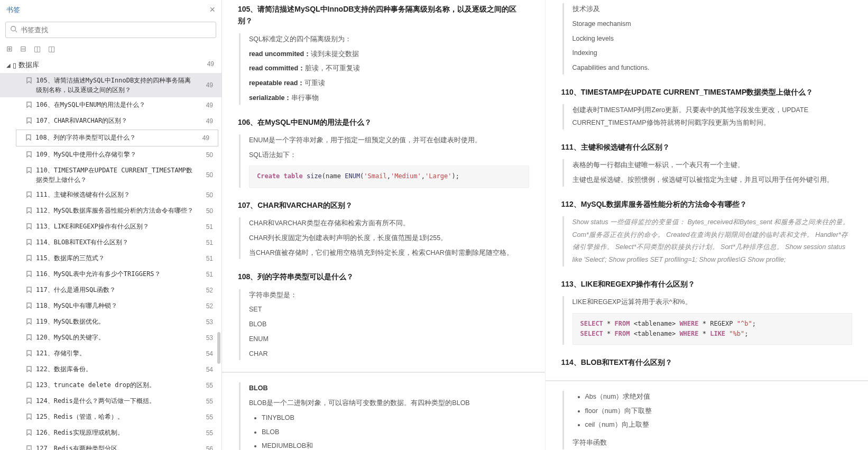  I want to click on bookmark-label: 109、MySQL中使用什么存储引擎？, so click(126, 154).